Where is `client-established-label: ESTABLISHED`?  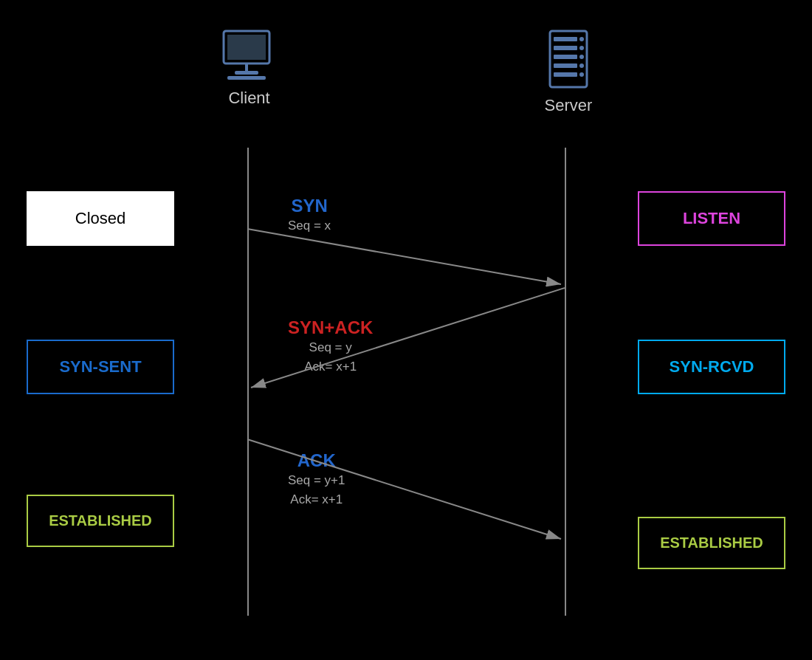 client-established-label: ESTABLISHED is located at coordinates (100, 520).